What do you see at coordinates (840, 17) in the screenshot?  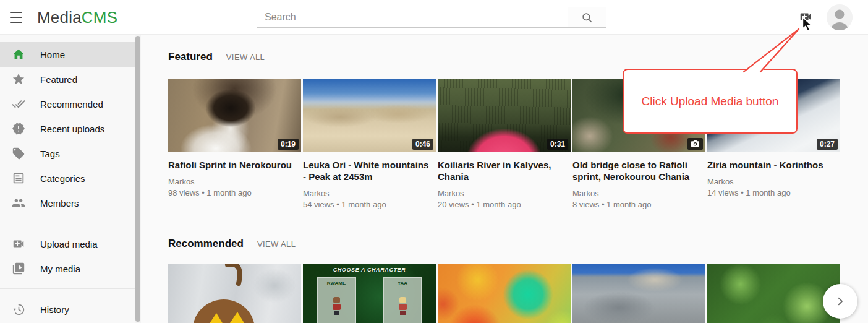 I see `person-icon` at bounding box center [840, 17].